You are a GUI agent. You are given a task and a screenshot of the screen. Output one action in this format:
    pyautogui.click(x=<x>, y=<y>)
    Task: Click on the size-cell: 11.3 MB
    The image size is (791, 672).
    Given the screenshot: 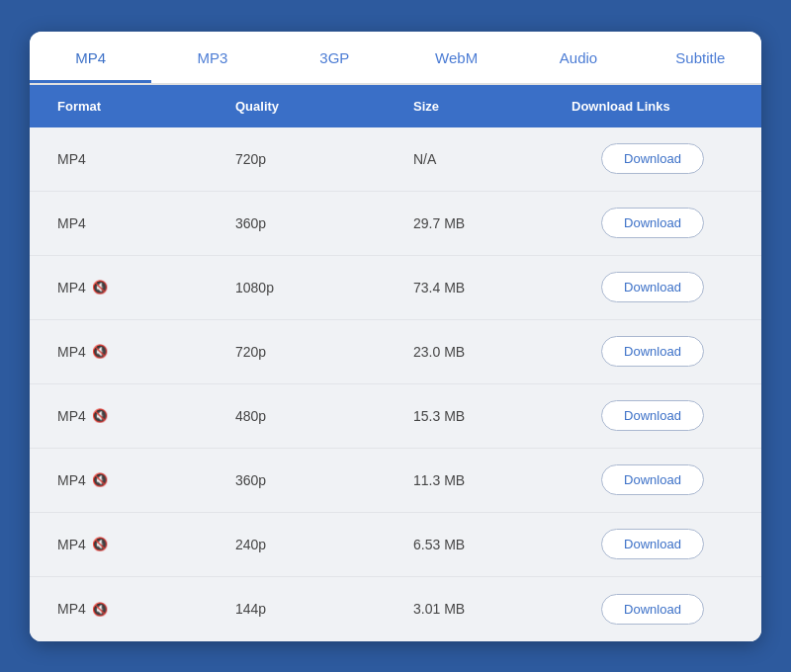 What is the action you would take?
    pyautogui.click(x=484, y=480)
    